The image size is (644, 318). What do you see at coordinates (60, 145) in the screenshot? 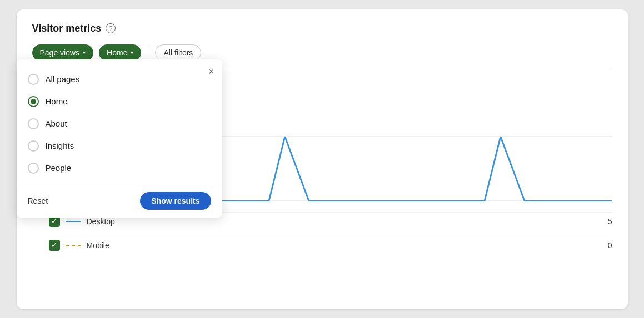
I see `radio-label-insights: Insights` at bounding box center [60, 145].